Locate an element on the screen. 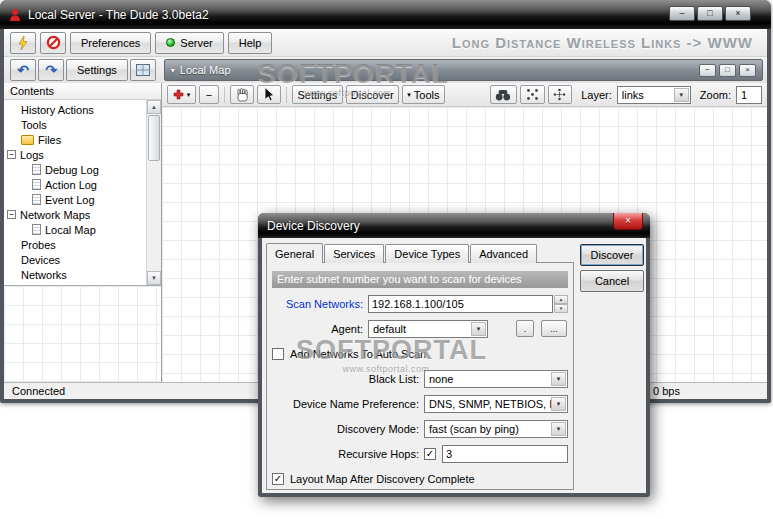 This screenshot has height=519, width=773. pane-maximize-button: □ is located at coordinates (728, 70).